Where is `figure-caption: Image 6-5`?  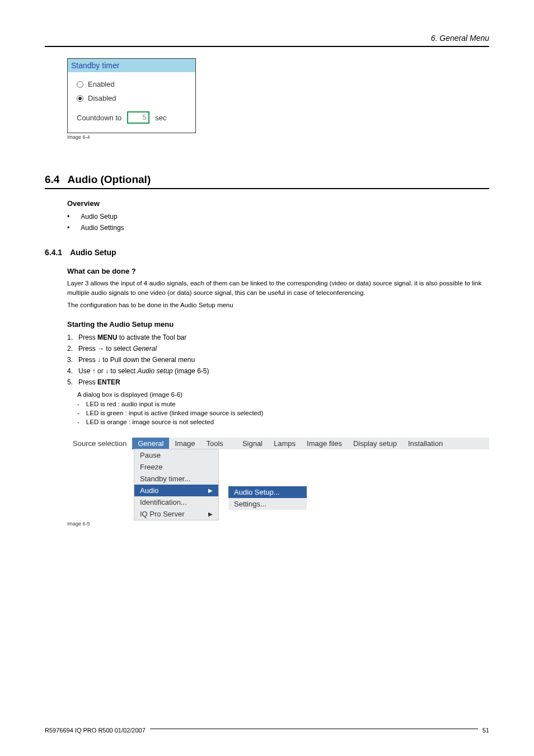 figure-caption: Image 6-5 is located at coordinates (278, 524).